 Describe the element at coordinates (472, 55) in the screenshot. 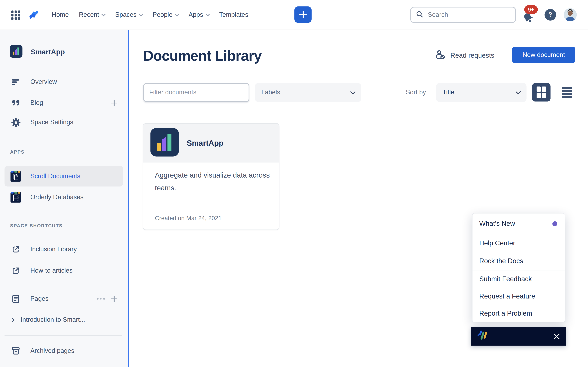

I see `read-requests-label: Read requests` at that location.